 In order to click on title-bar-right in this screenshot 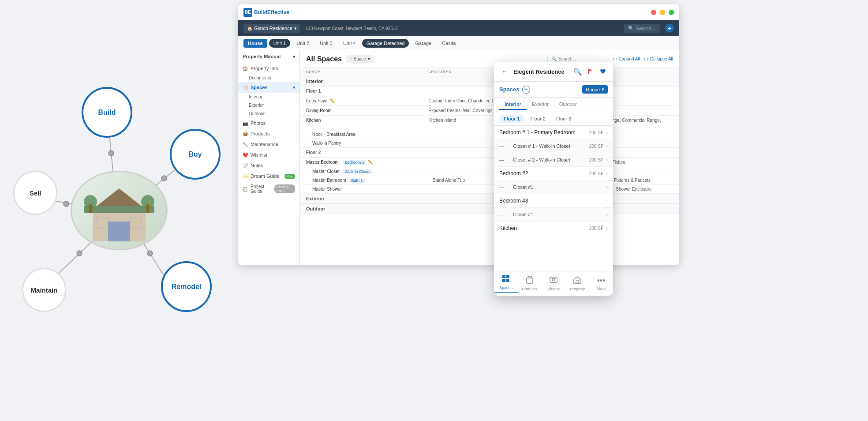, I will do `click(662, 12)`.